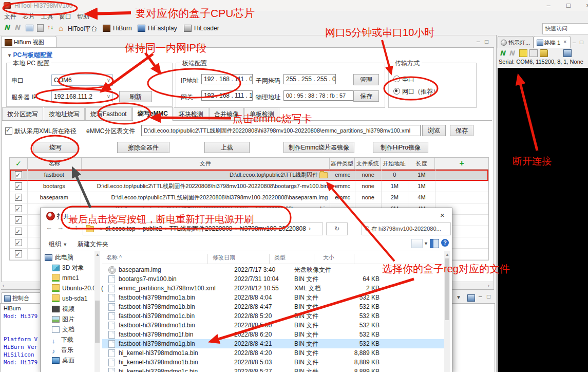  I want to click on scroll-right-icon: ›, so click(489, 286).